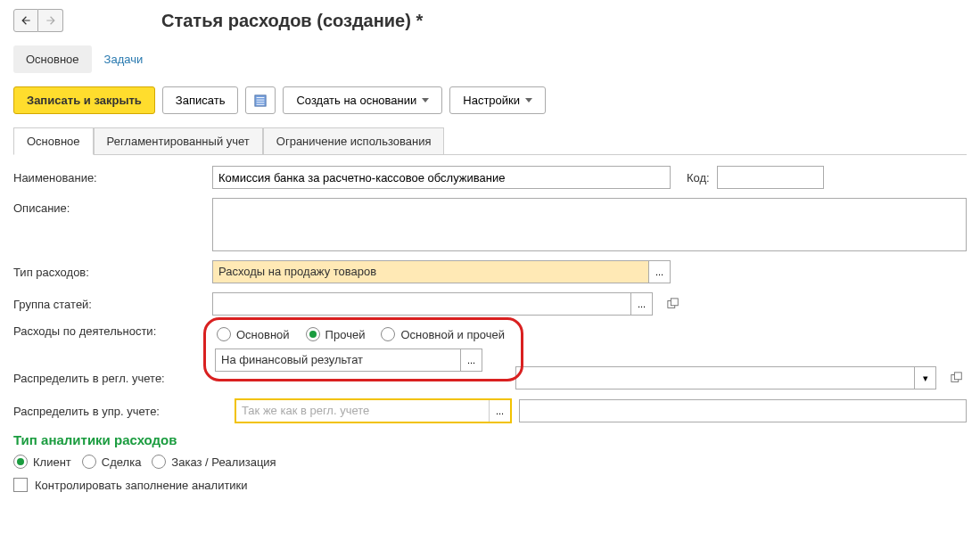  I want to click on radio-activity-both: Основной и прочей, so click(442, 334).